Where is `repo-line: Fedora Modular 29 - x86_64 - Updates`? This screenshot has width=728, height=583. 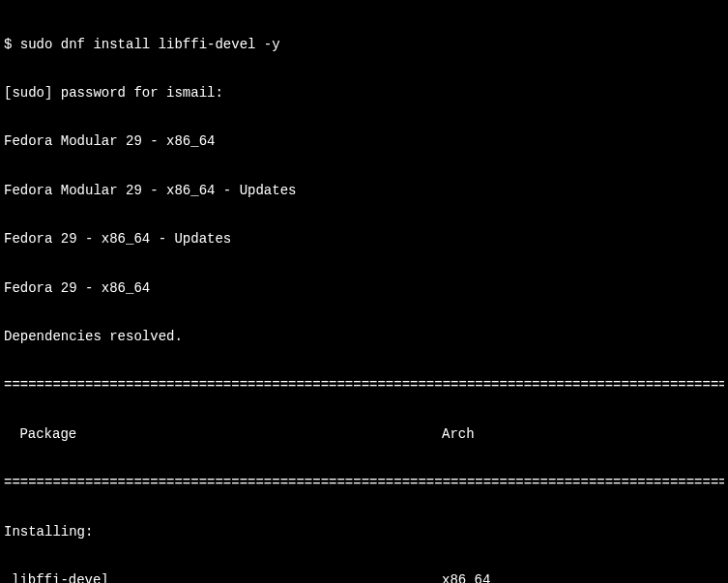 repo-line: Fedora Modular 29 - x86_64 - Updates is located at coordinates (364, 191).